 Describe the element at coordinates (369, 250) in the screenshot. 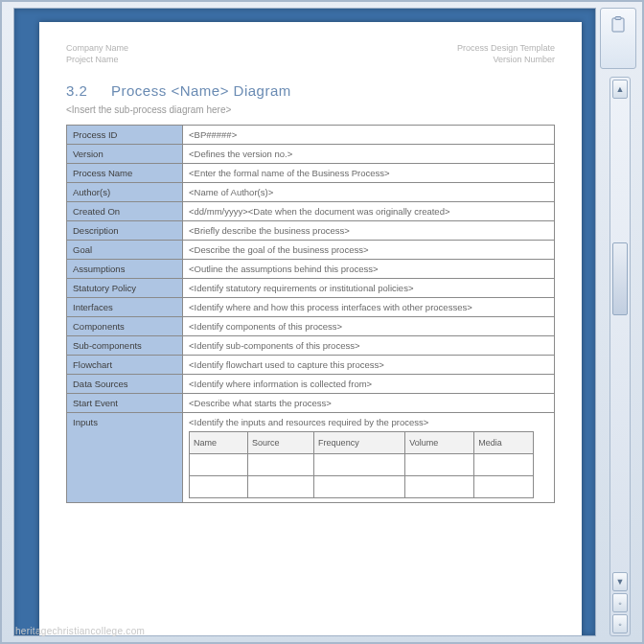

I see `row-value: <Describe the goal of the business proce…` at that location.